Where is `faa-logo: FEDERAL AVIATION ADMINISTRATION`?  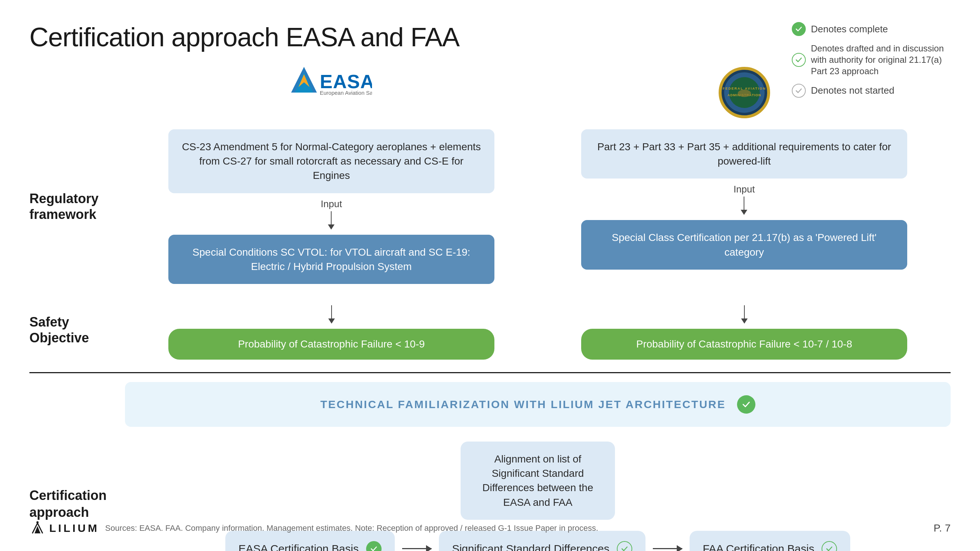
faa-logo: FEDERAL AVIATION ADMINISTRATION is located at coordinates (744, 93).